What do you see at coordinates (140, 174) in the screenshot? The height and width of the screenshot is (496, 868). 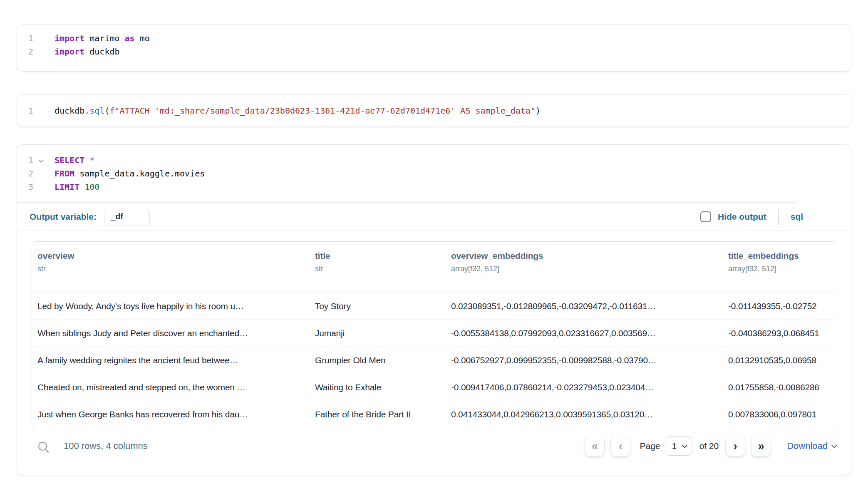 I see `code-token: sample_data.kaggle.movies` at bounding box center [140, 174].